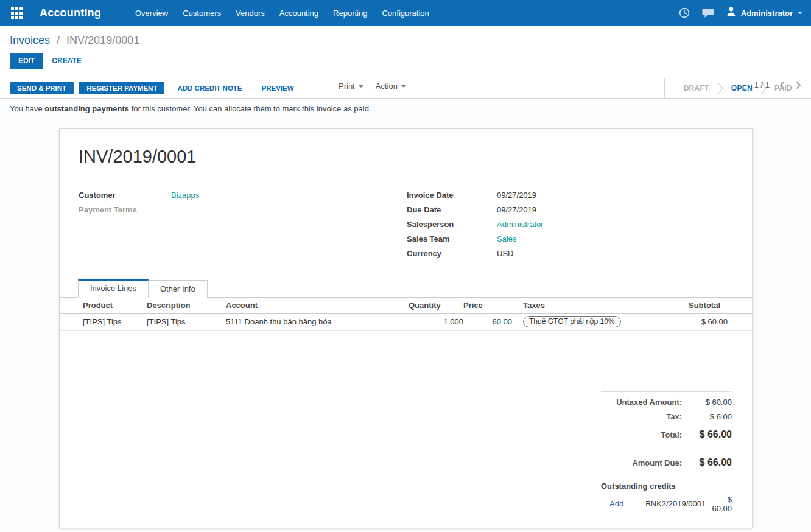 The height and width of the screenshot is (532, 811). I want to click on line-description: [TIPS] Tips, so click(186, 321).